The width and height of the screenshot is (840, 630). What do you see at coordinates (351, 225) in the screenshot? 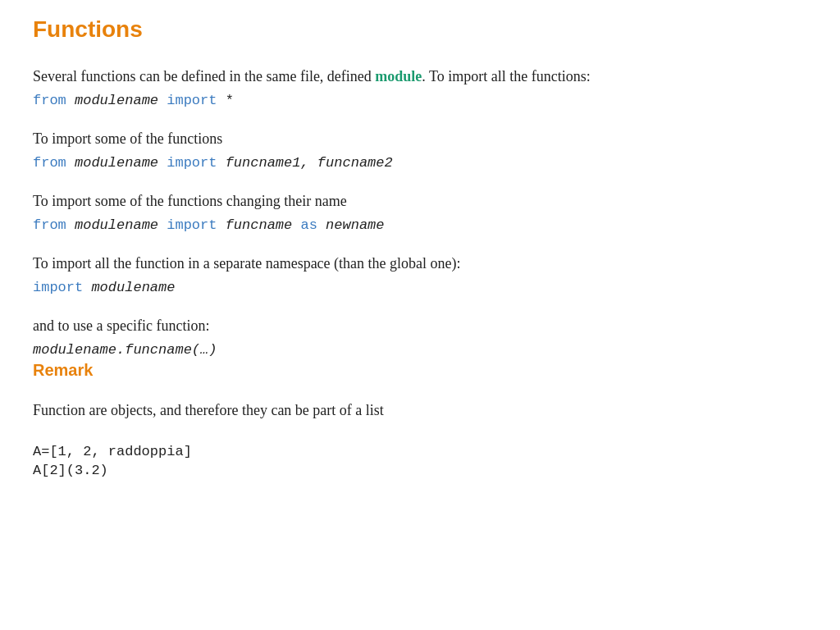
I see `code-newname: newname` at bounding box center [351, 225].